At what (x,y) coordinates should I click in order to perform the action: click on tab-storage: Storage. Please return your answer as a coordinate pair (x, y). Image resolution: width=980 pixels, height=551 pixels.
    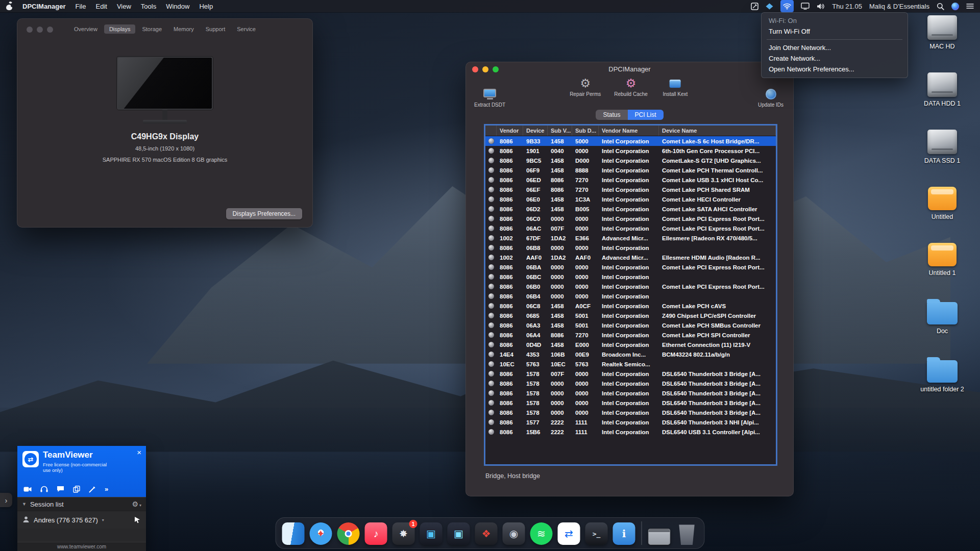
    Looking at the image, I should click on (152, 29).